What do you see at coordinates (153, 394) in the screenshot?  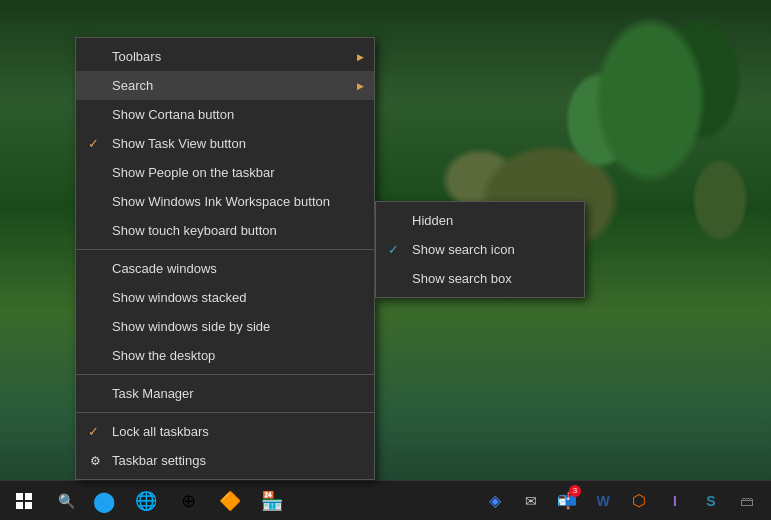 I see `task-manager-label: Task Manager` at bounding box center [153, 394].